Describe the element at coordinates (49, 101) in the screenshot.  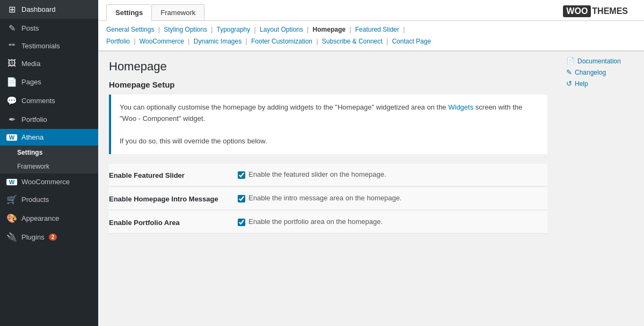
I see `sidebar-item-comments: 💬 Comments` at that location.